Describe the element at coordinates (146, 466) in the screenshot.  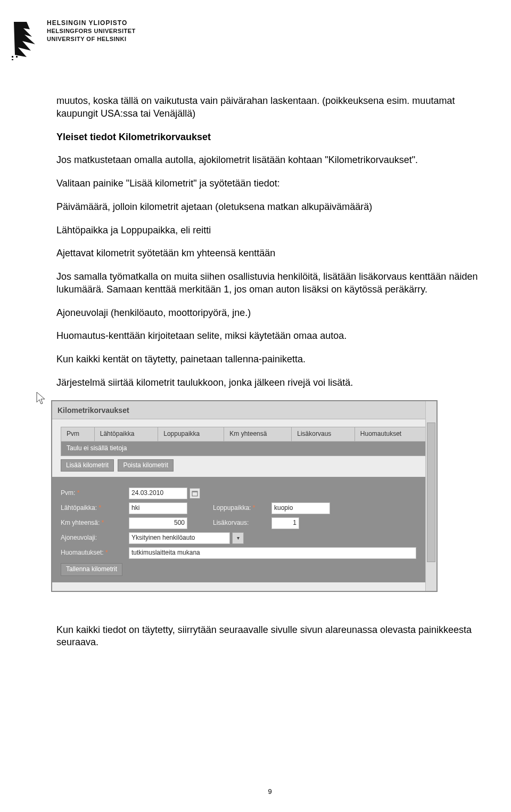
I see `delete-kilometrit-button: Poista kilometrit` at that location.